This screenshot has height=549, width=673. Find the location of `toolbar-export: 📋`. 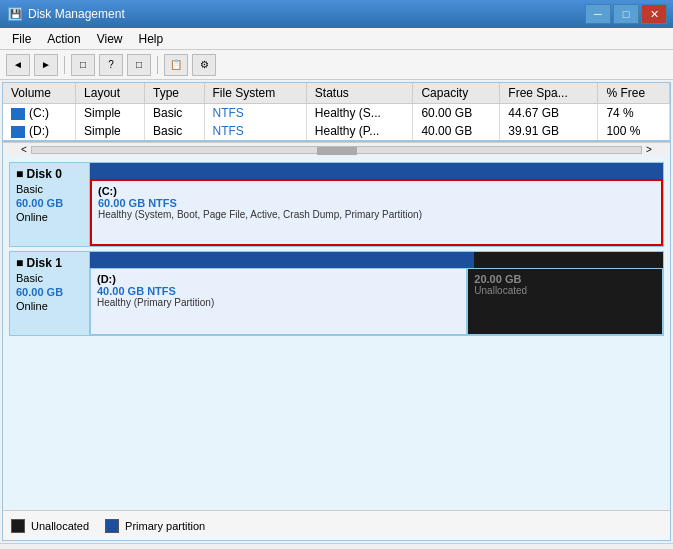

toolbar-export: 📋 is located at coordinates (176, 65).